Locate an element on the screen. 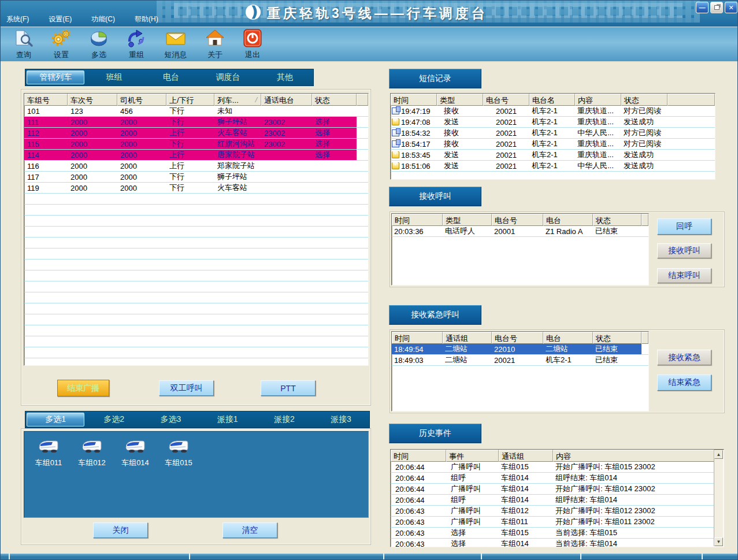 This screenshot has width=738, height=560. end-emergency-button: 结束紧急 is located at coordinates (684, 383).